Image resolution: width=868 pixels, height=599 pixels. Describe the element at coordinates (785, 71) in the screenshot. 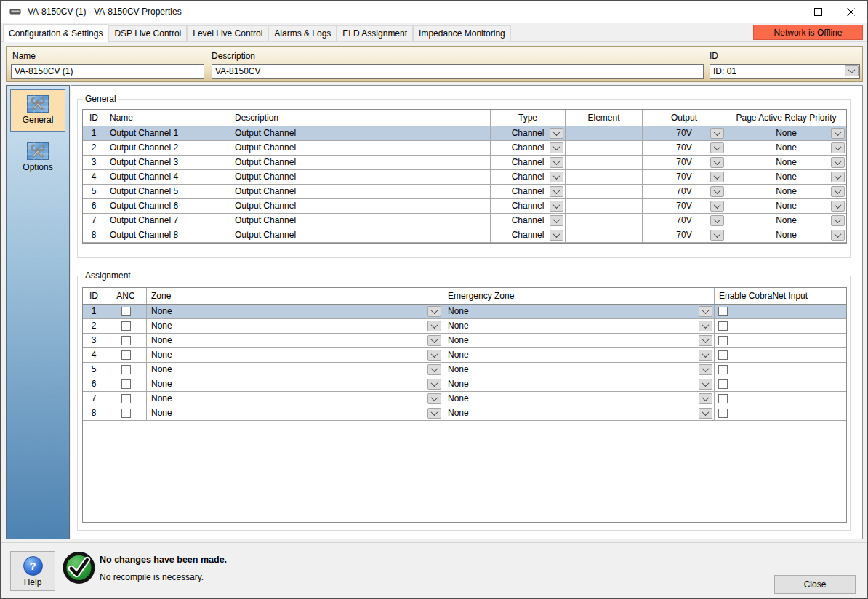

I see `id-dropdown: ID: 01` at that location.